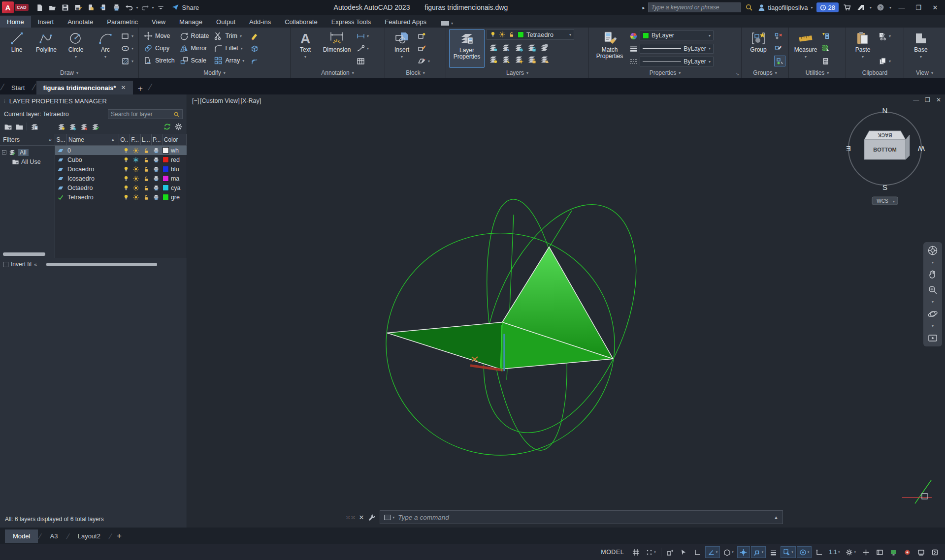 The height and width of the screenshot is (560, 945). Describe the element at coordinates (178, 127) in the screenshot. I see `settings-gear-button` at that location.